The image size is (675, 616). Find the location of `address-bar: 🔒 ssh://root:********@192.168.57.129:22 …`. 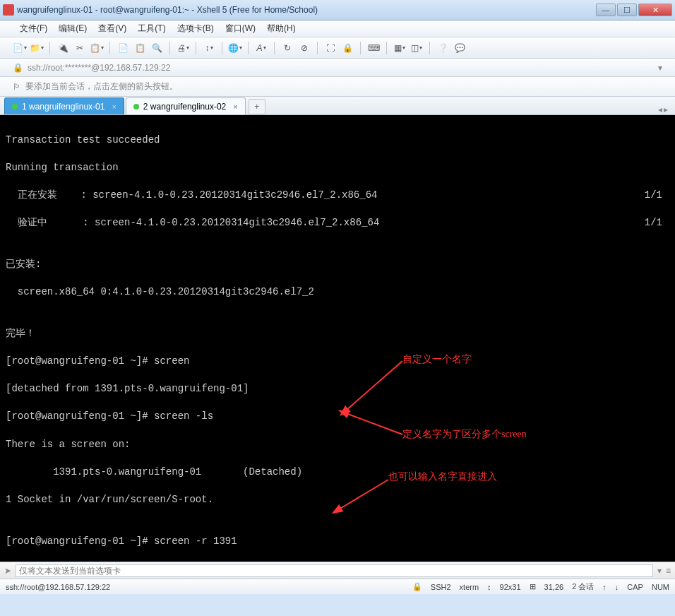

address-bar: 🔒 ssh://root:********@192.168.57.129:22 … is located at coordinates (338, 68).